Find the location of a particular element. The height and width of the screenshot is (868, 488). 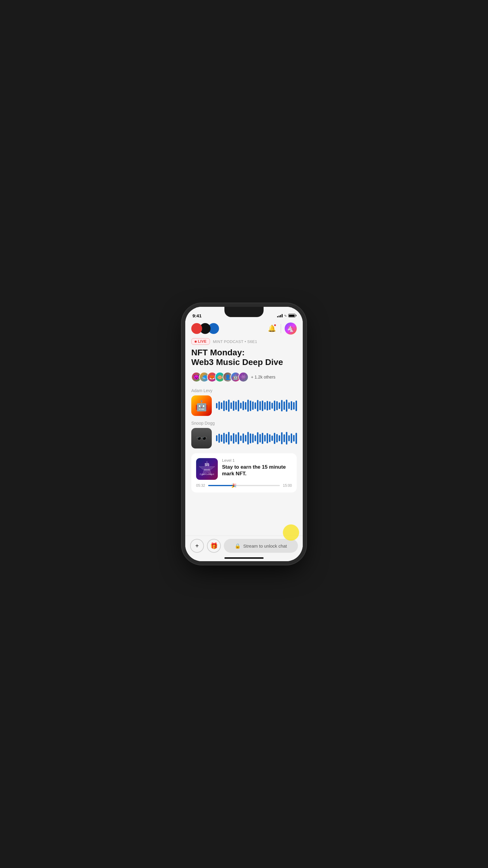

main-content: LIVE MINT PODCAST • S6E1 NFT Monday:Web3… is located at coordinates (244, 437).